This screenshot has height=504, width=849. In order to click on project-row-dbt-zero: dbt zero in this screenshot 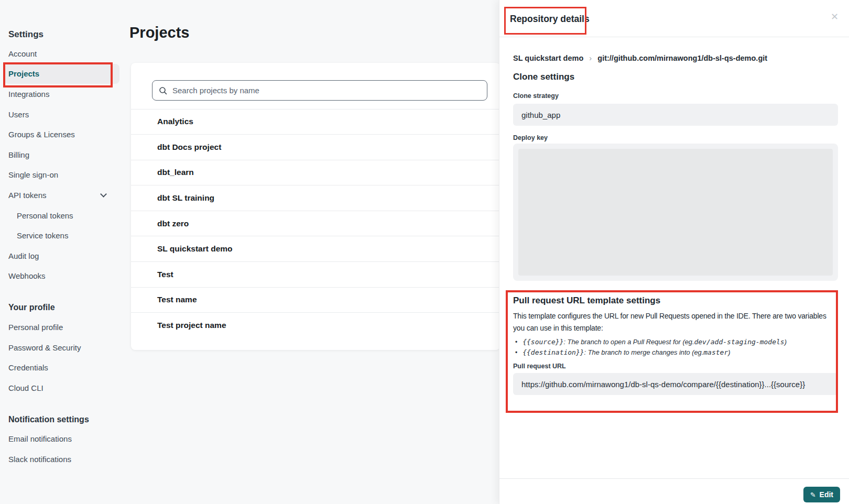, I will do `click(315, 223)`.